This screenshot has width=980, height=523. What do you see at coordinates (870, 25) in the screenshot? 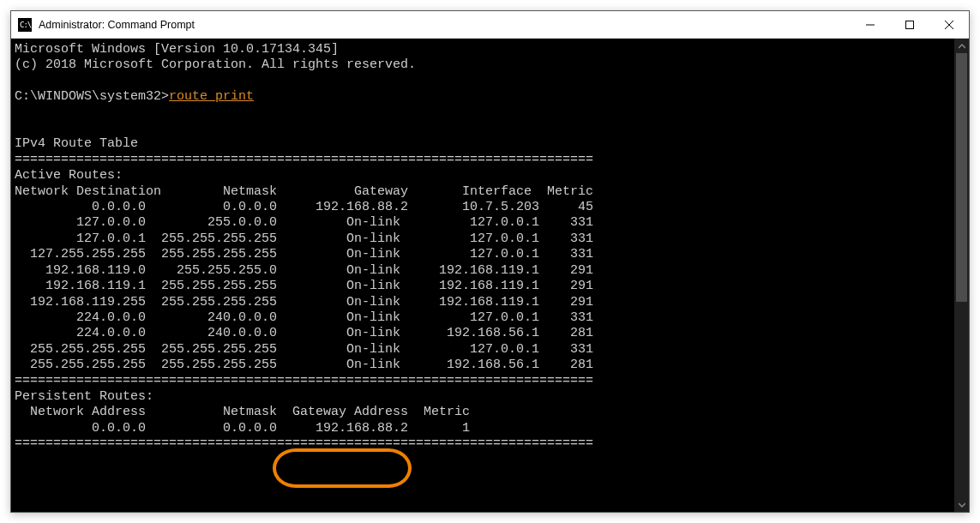
I see `minimize-button` at bounding box center [870, 25].